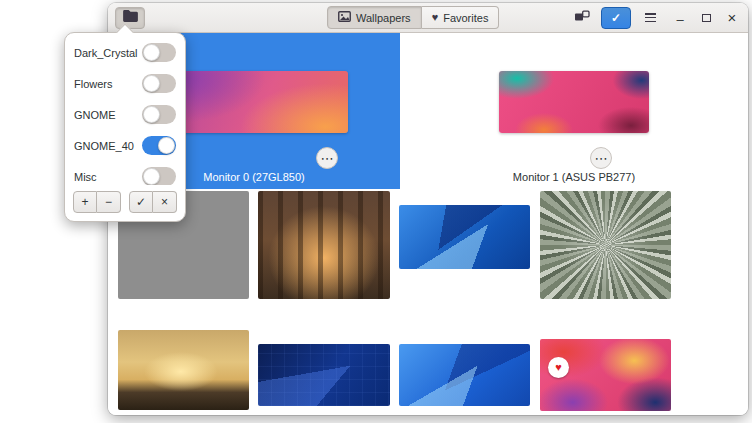 The height and width of the screenshot is (423, 752). What do you see at coordinates (413, 18) in the screenshot?
I see `view-switcher: Wallpapers ♥ Favorites` at bounding box center [413, 18].